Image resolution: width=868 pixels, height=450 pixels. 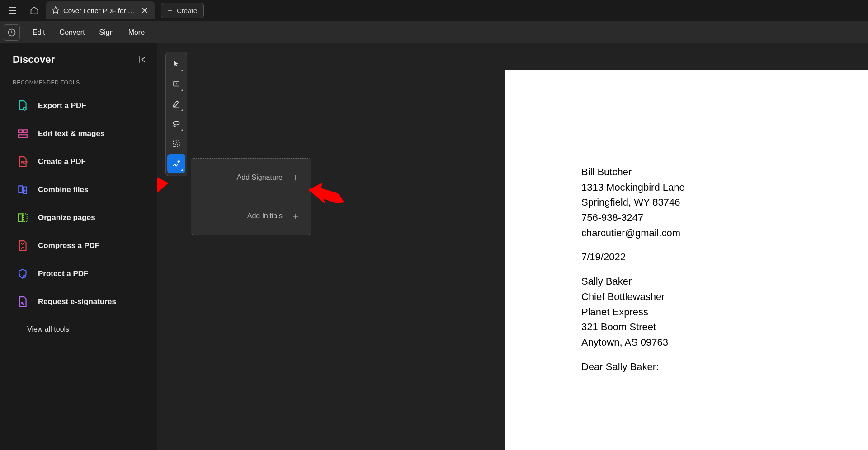 I want to click on edit-text-icon, so click(x=23, y=134).